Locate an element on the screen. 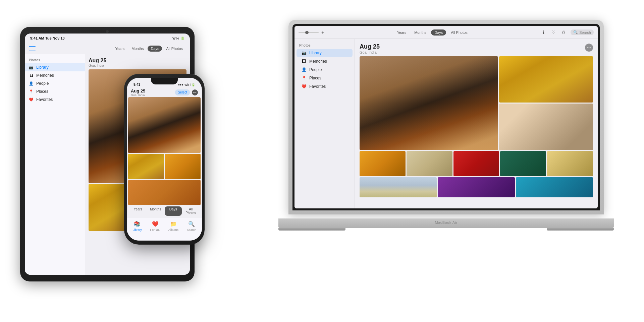 Image resolution: width=644 pixels, height=322 pixels. ipad-library-label: Library is located at coordinates (42, 67).